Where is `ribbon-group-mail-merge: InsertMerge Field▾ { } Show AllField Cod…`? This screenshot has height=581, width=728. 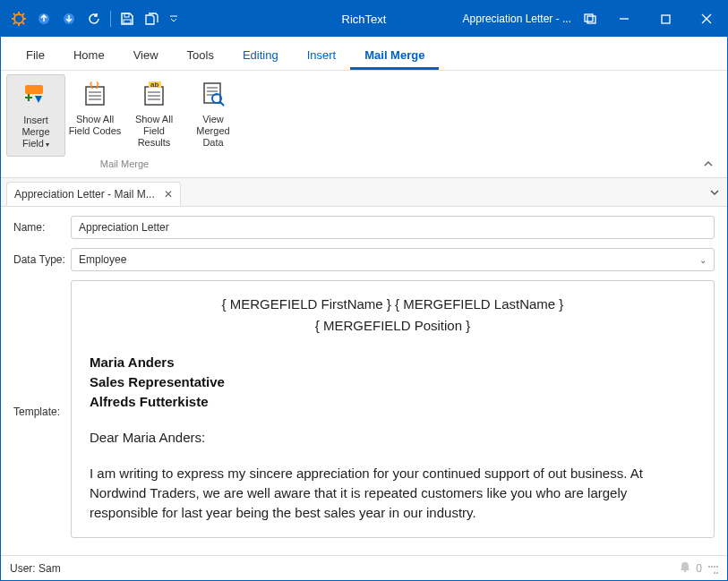 ribbon-group-mail-merge: InsertMerge Field▾ { } Show AllField Cod… is located at coordinates (125, 124).